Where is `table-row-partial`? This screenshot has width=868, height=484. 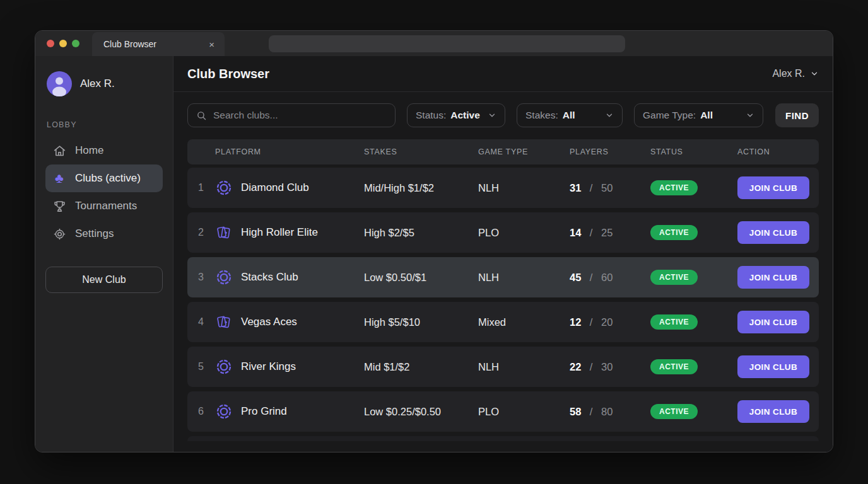
table-row-partial is located at coordinates (503, 439).